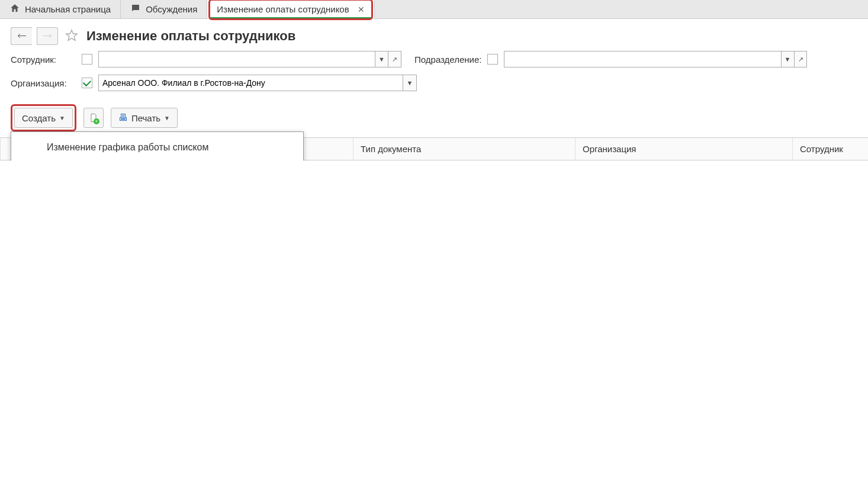 This screenshot has height=479, width=868. I want to click on home-icon, so click(15, 9).